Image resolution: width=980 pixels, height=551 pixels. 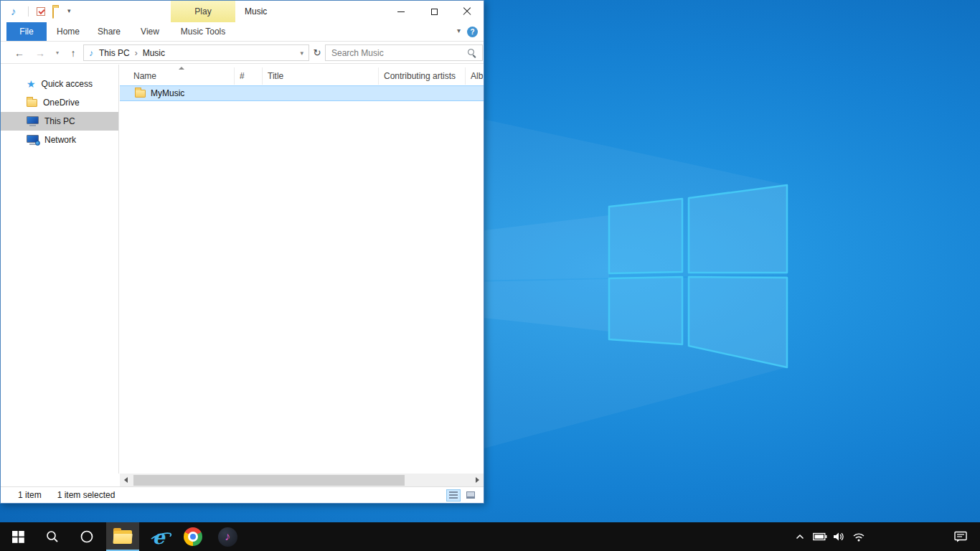 What do you see at coordinates (301, 480) in the screenshot?
I see `horizontal-scrollbar` at bounding box center [301, 480].